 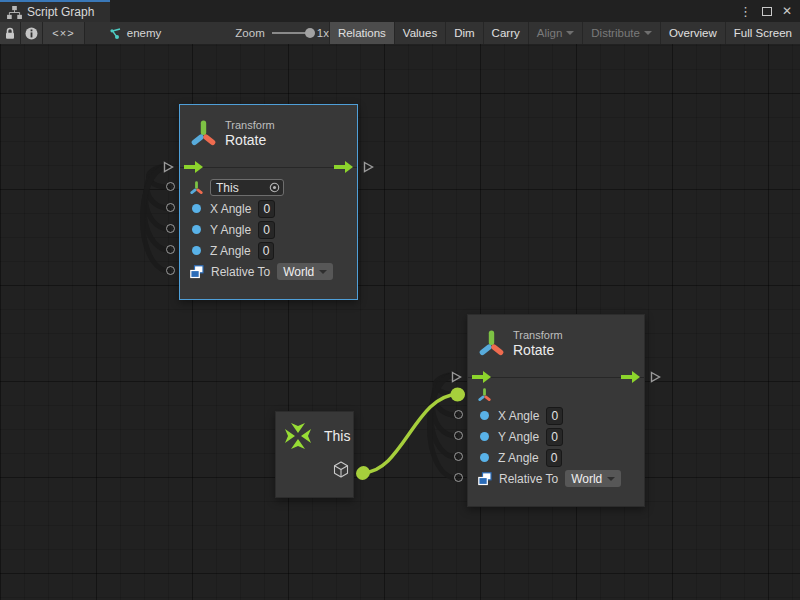 I want to click on dim-button: Dim, so click(x=464, y=33).